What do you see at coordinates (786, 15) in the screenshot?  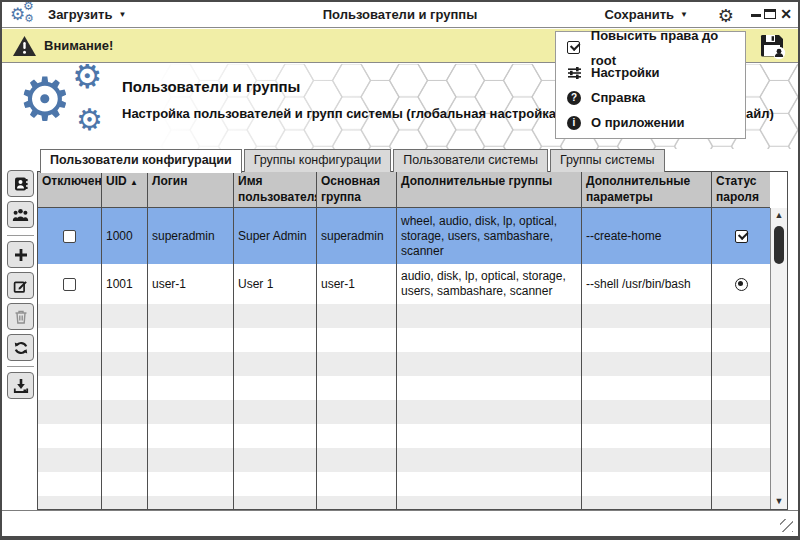 I see `close-button: ✕` at bounding box center [786, 15].